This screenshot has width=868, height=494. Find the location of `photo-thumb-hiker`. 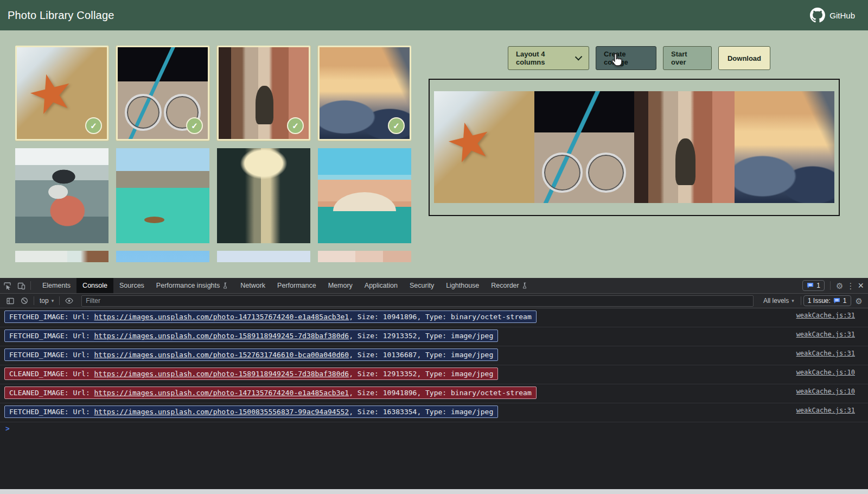

photo-thumb-hiker is located at coordinates (62, 195).